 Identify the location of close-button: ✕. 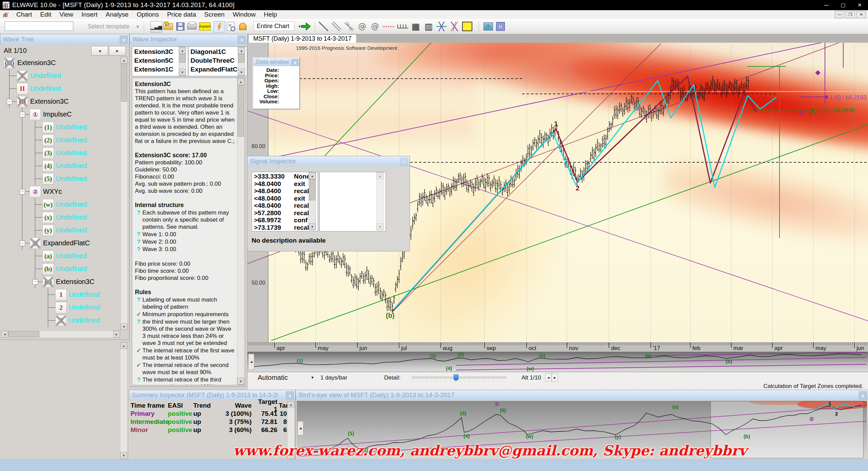
(860, 5).